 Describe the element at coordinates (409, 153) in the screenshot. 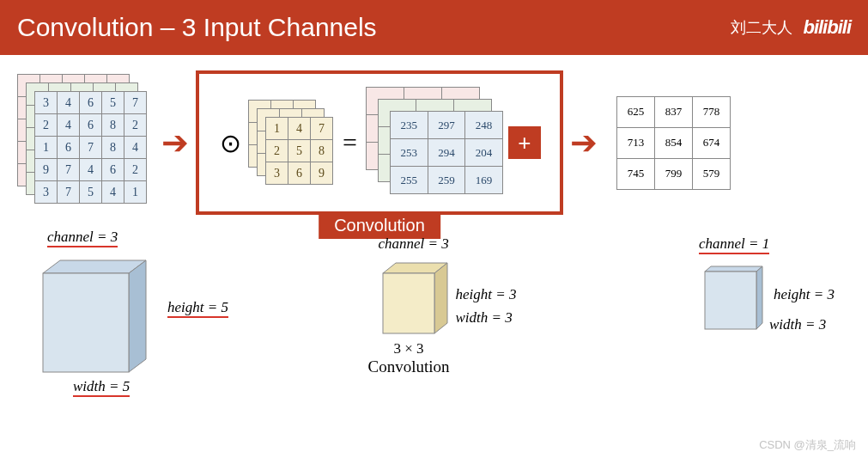

I see `matrix-cell: 253` at that location.